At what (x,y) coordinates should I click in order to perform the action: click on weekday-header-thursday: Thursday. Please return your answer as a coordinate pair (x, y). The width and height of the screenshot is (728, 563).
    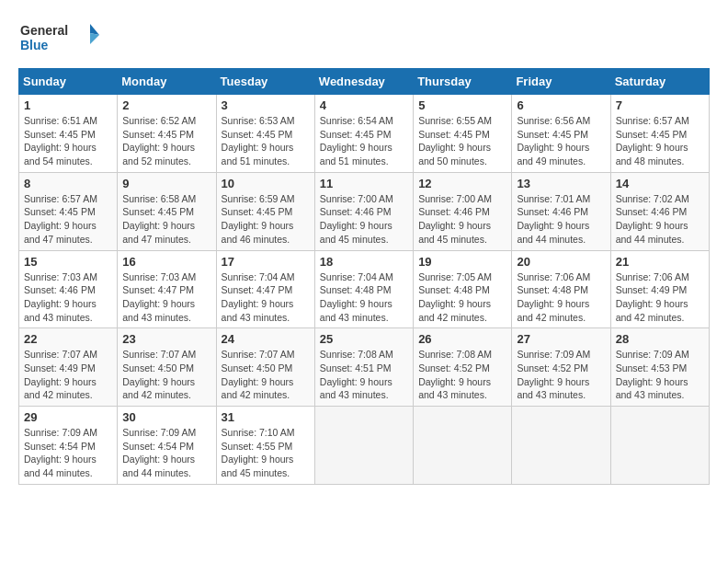
    Looking at the image, I should click on (463, 82).